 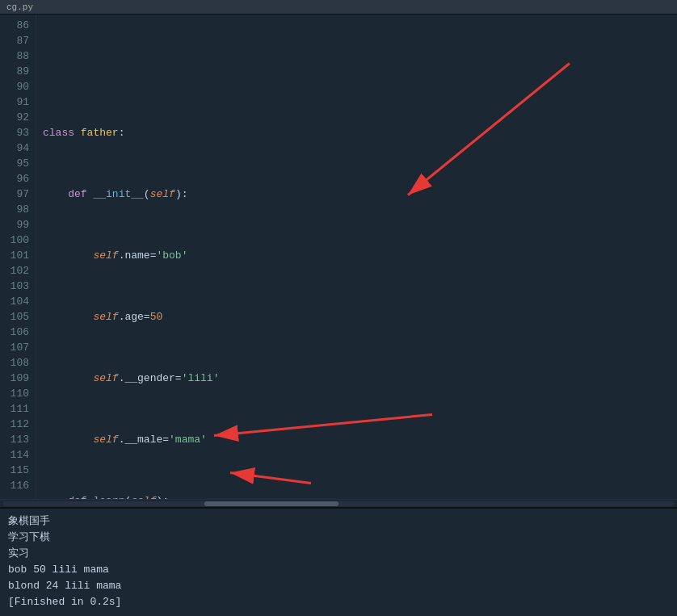 What do you see at coordinates (19, 7) in the screenshot?
I see `file-title: cg.py` at bounding box center [19, 7].